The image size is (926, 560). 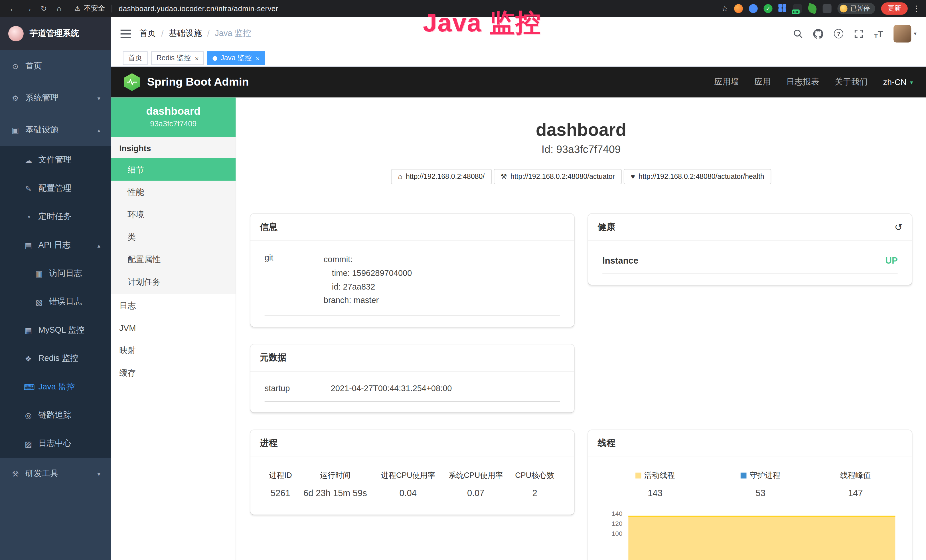 What do you see at coordinates (813, 8) in the screenshot?
I see `extension-leaf-icon` at bounding box center [813, 8].